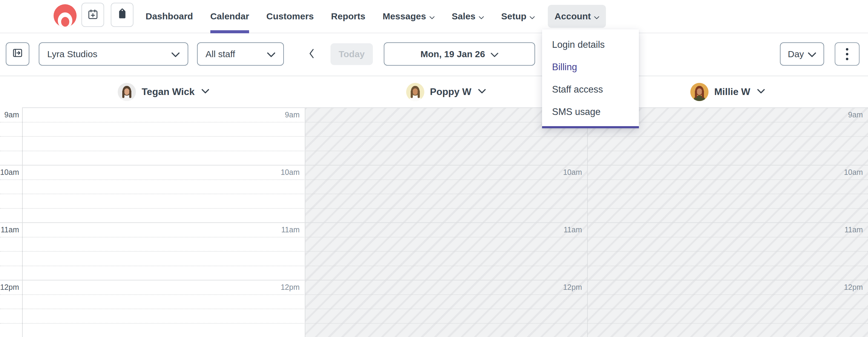 This screenshot has height=337, width=868. I want to click on staff-name: Poppy W, so click(451, 92).